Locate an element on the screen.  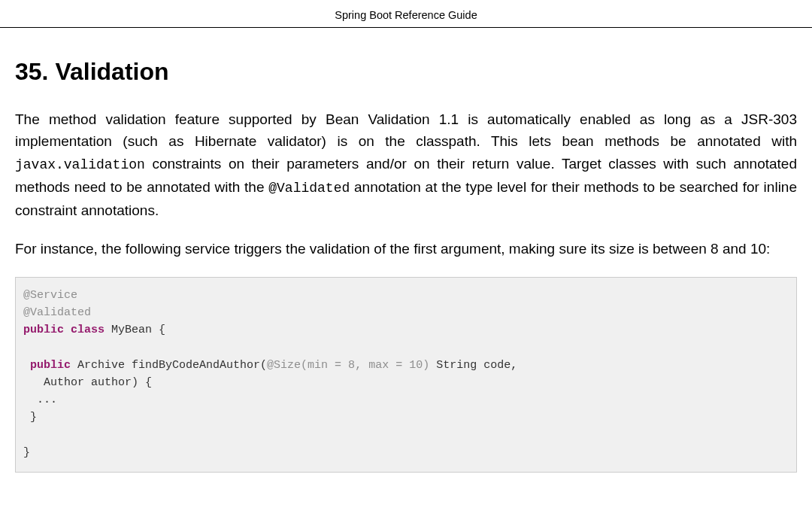
code-brace-close-outer: } is located at coordinates (27, 453).